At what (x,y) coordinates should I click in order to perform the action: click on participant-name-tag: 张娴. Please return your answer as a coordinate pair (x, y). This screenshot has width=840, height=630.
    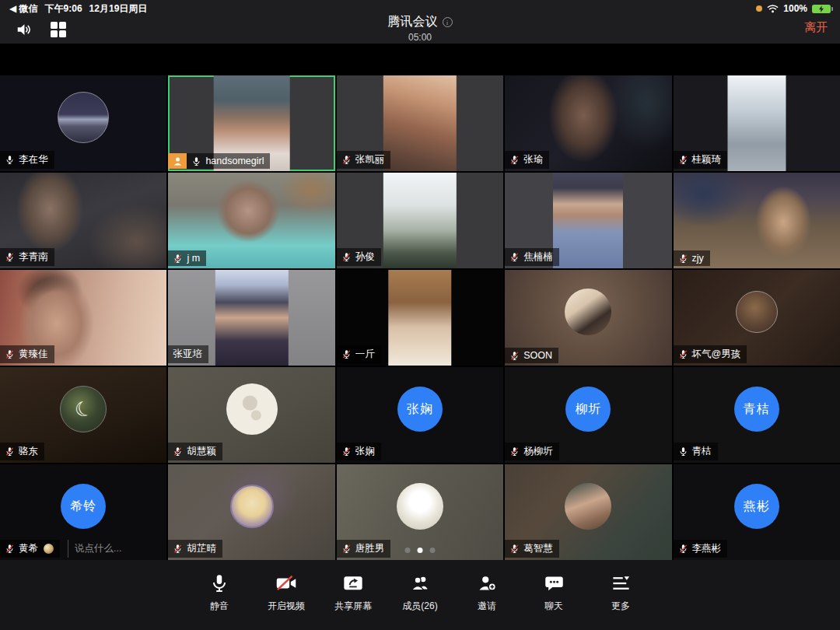
    Looking at the image, I should click on (359, 451).